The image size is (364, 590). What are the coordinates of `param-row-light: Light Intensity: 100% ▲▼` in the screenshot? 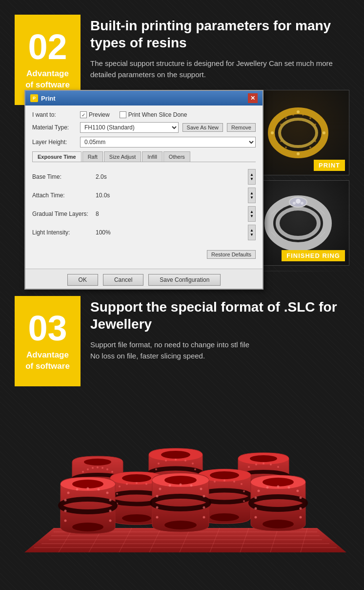 It's located at (144, 232).